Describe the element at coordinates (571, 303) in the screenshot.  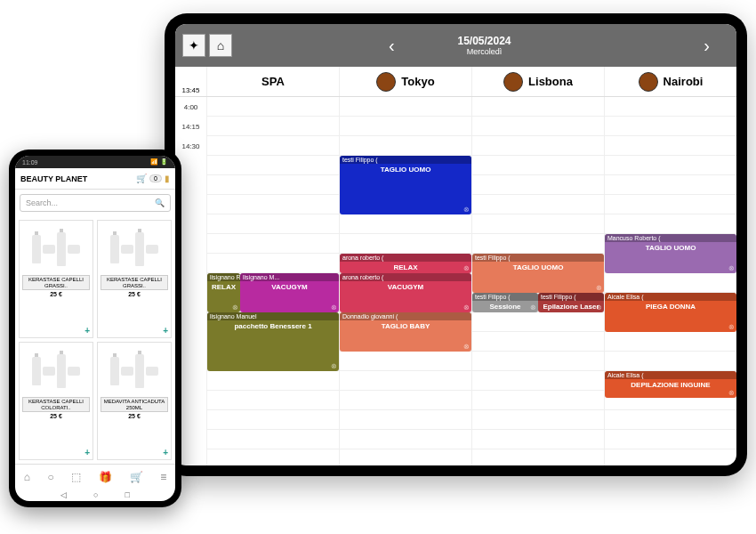
I see `appointment: testi Filippo (Epilazione Laser⊗` at that location.